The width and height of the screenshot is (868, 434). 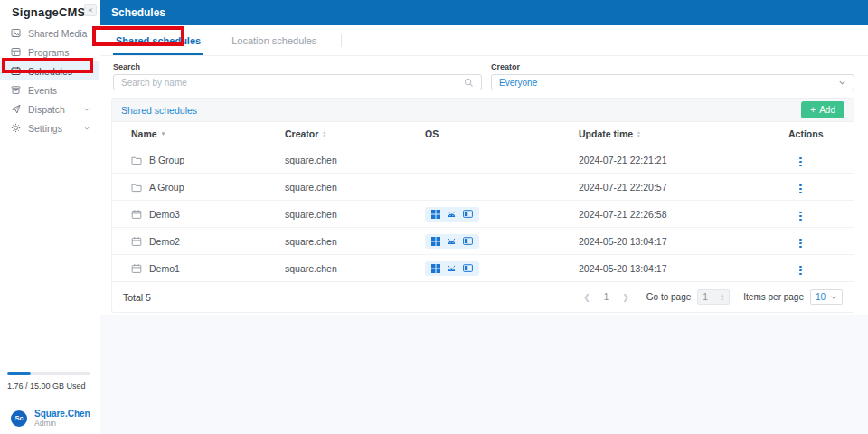 What do you see at coordinates (166, 160) in the screenshot?
I see `row-name: B Group` at bounding box center [166, 160].